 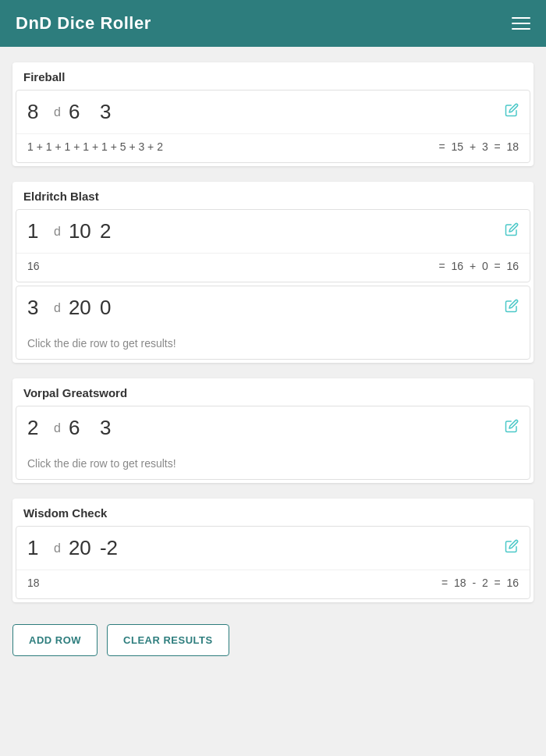 What do you see at coordinates (485, 266) in the screenshot?
I see `mod: 0` at bounding box center [485, 266].